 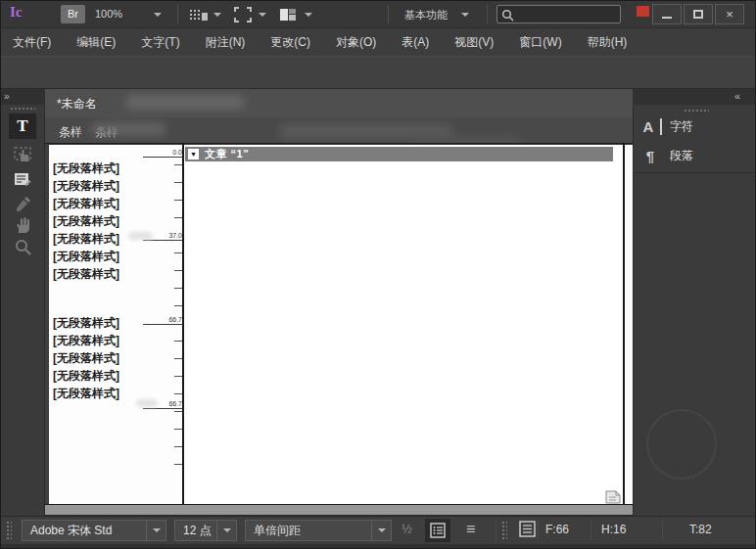 What do you see at coordinates (558, 14) in the screenshot?
I see `search-box` at bounding box center [558, 14].